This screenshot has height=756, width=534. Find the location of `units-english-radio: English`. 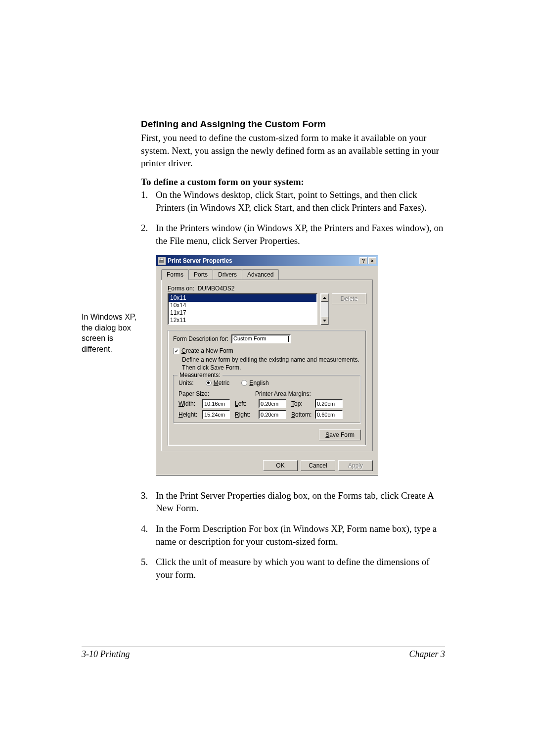

units-english-radio: English is located at coordinates (255, 383).